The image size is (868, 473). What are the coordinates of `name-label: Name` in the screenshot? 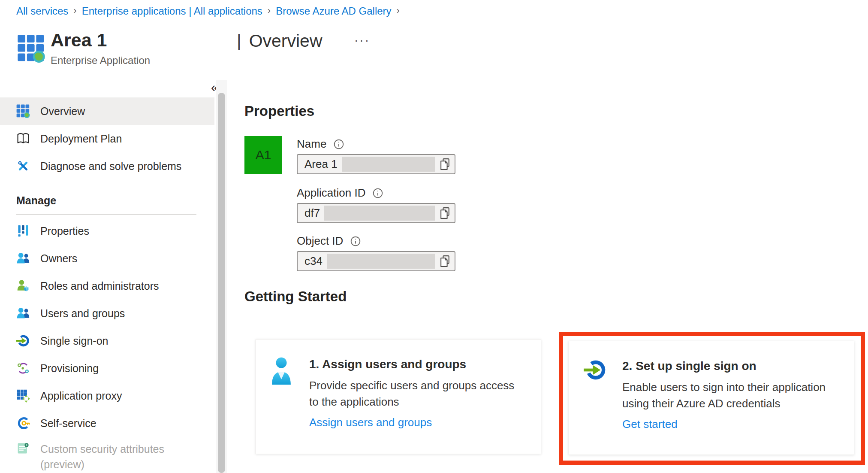 It's located at (311, 144).